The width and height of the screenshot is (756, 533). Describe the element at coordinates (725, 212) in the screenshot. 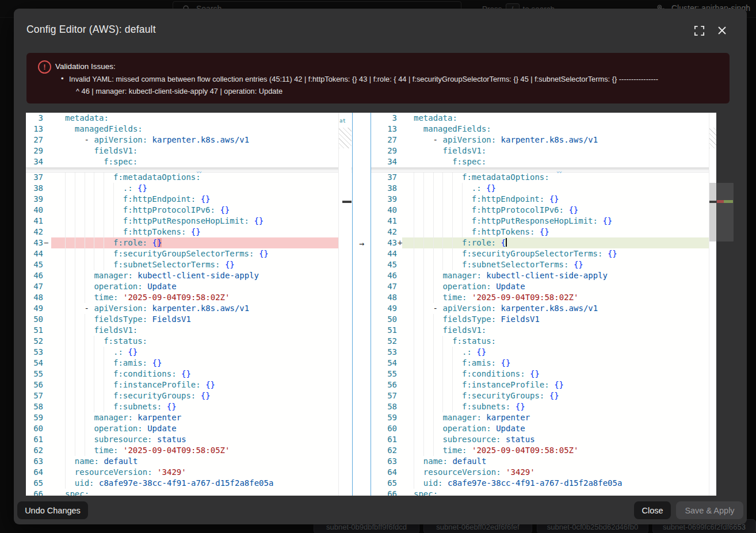

I see `scrollbar-thumb` at that location.